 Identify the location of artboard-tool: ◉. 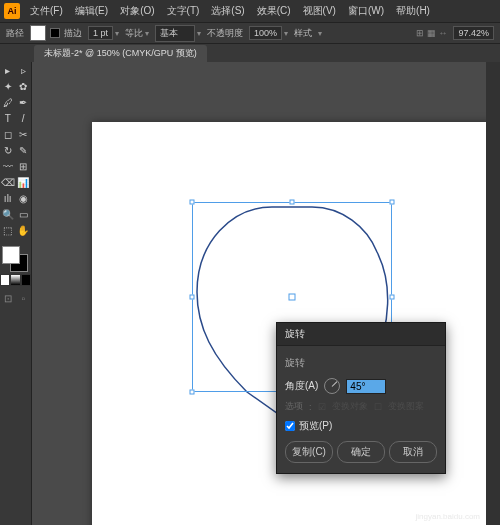
(24, 198).